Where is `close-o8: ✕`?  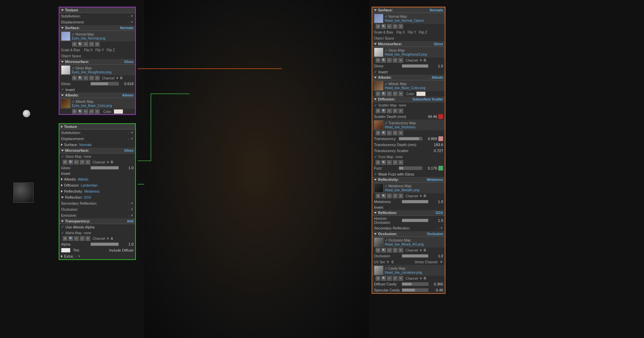 close-o8: ✕ is located at coordinates (401, 250).